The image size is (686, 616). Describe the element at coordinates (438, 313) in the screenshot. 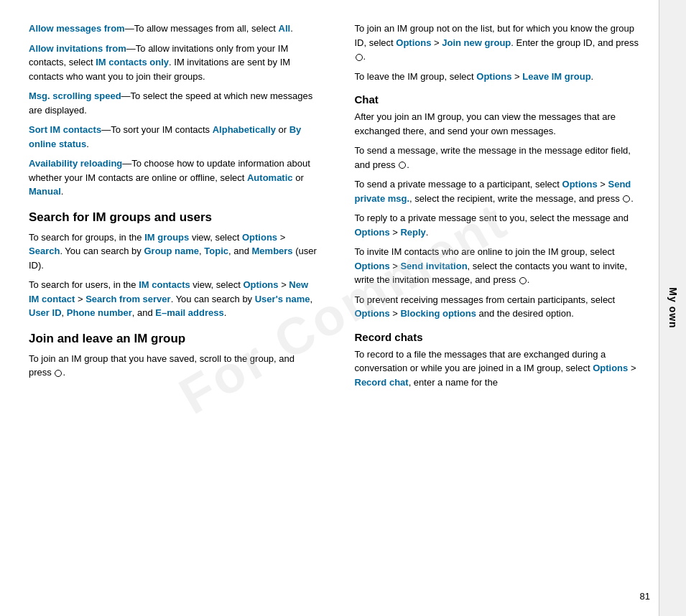

I see `link-text: Blocking options` at that location.